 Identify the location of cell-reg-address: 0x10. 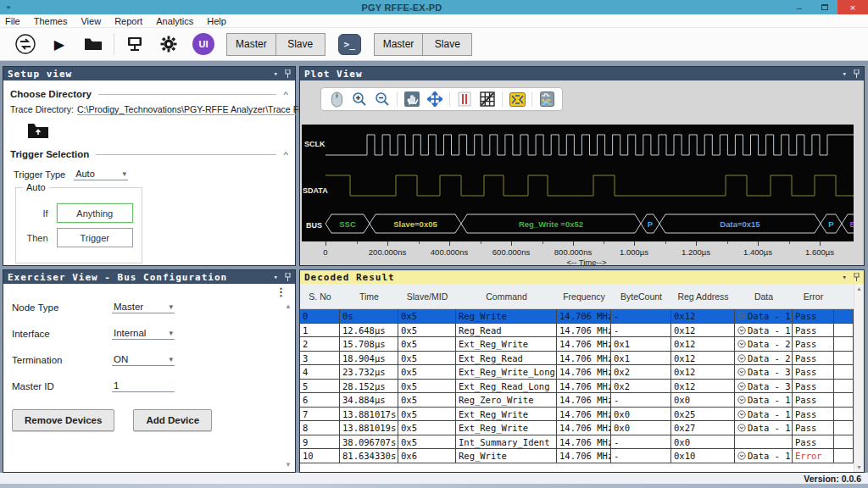
(704, 456).